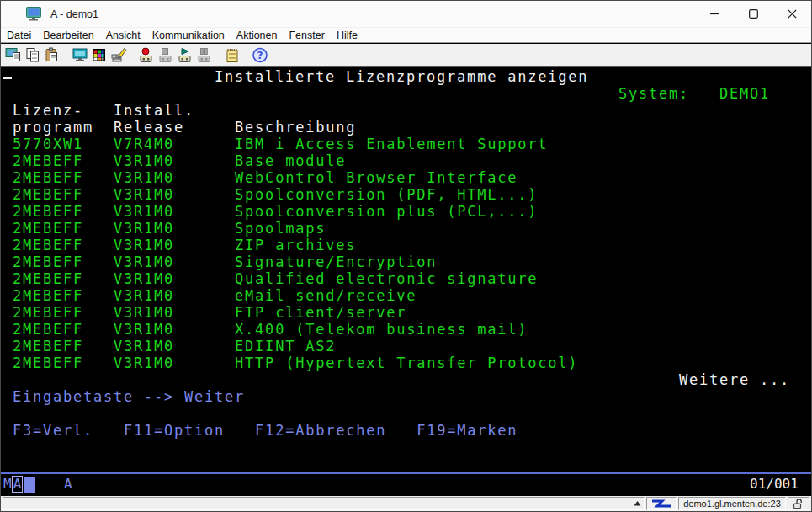 The width and height of the screenshot is (812, 512). What do you see at coordinates (225, 262) in the screenshot?
I see `table-row: 2MEBEFF V3R1M0 Signature/Encryption` at bounding box center [225, 262].